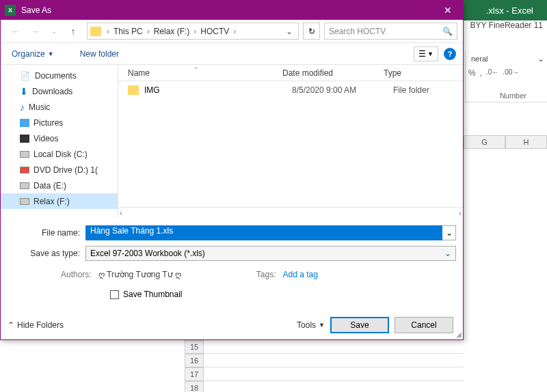  I want to click on help-icon: ?, so click(450, 54).